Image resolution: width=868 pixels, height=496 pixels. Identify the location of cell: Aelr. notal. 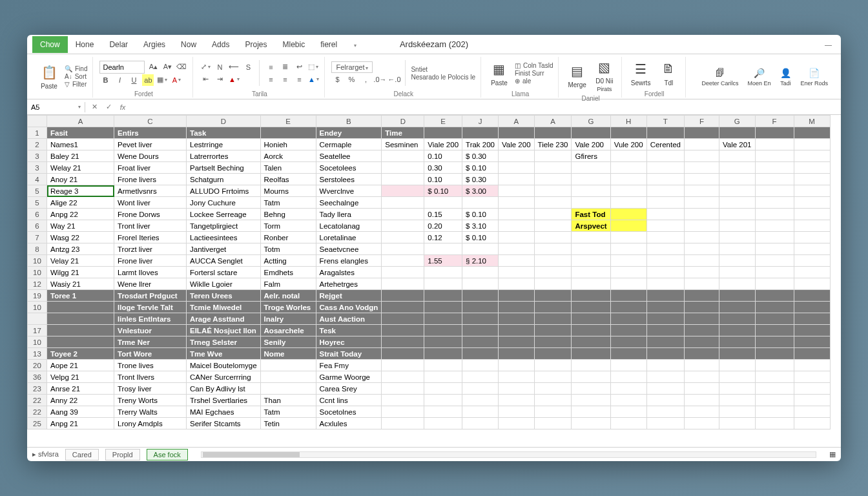
(288, 296).